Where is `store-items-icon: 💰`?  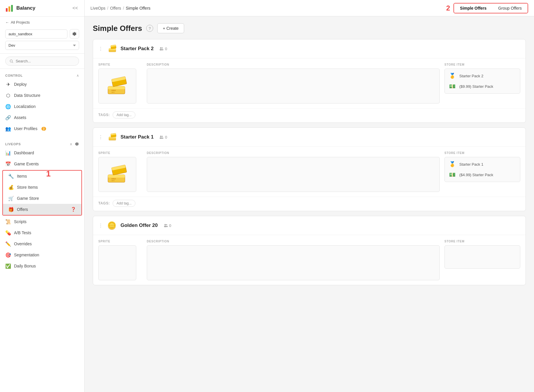 store-items-icon: 💰 is located at coordinates (11, 187).